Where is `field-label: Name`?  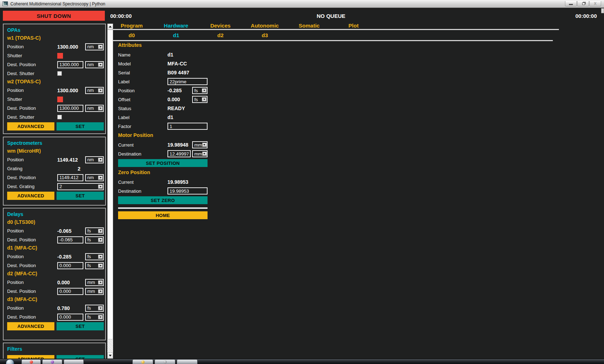
field-label: Name is located at coordinates (143, 55).